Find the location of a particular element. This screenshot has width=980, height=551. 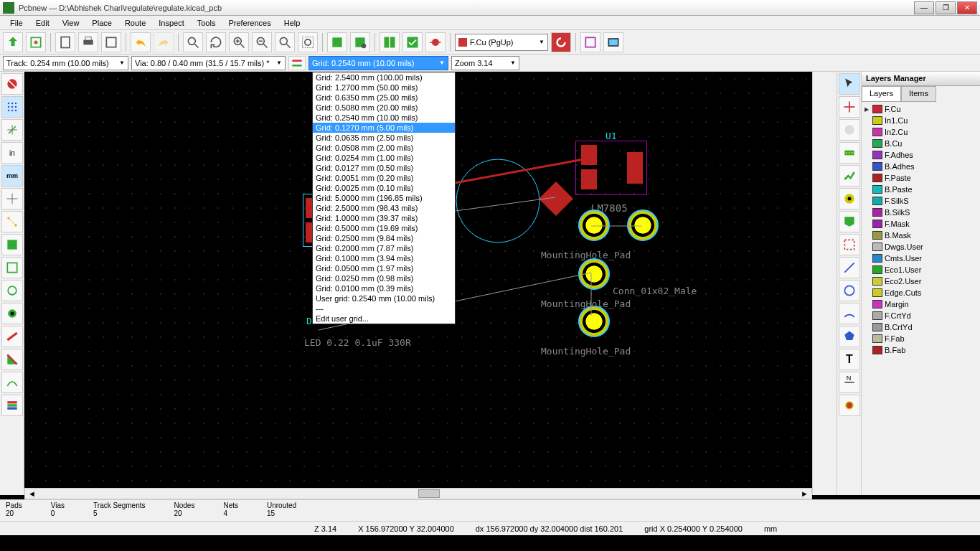

footprint-library-icon is located at coordinates (337, 42).